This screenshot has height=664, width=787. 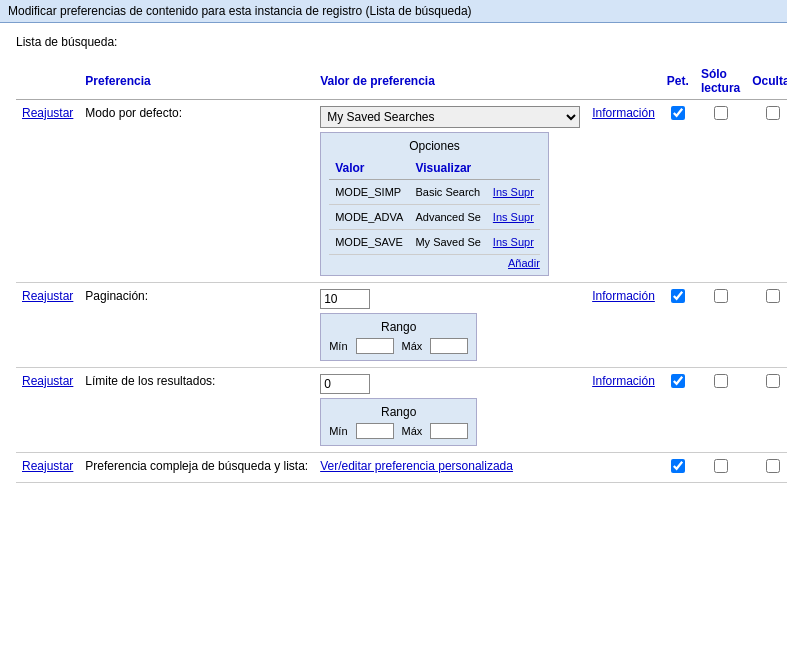 I want to click on range-panel-2: Rango Mín Máx, so click(x=398, y=422).